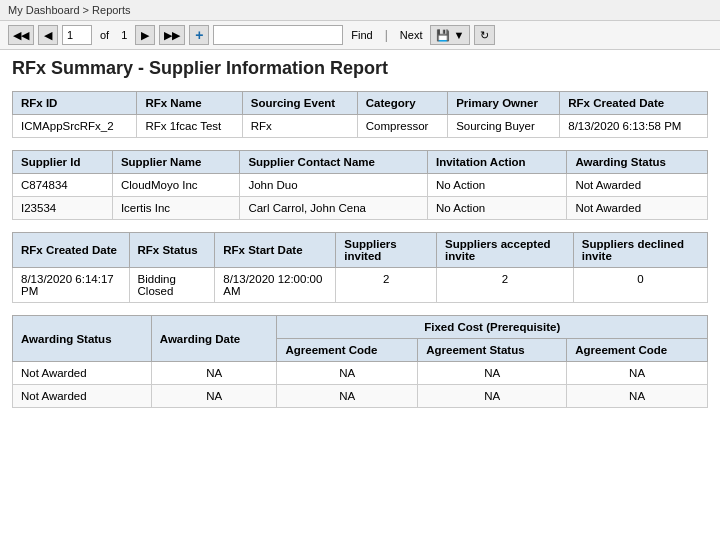  I want to click on col-primary-owner: Primary Owner, so click(504, 104).